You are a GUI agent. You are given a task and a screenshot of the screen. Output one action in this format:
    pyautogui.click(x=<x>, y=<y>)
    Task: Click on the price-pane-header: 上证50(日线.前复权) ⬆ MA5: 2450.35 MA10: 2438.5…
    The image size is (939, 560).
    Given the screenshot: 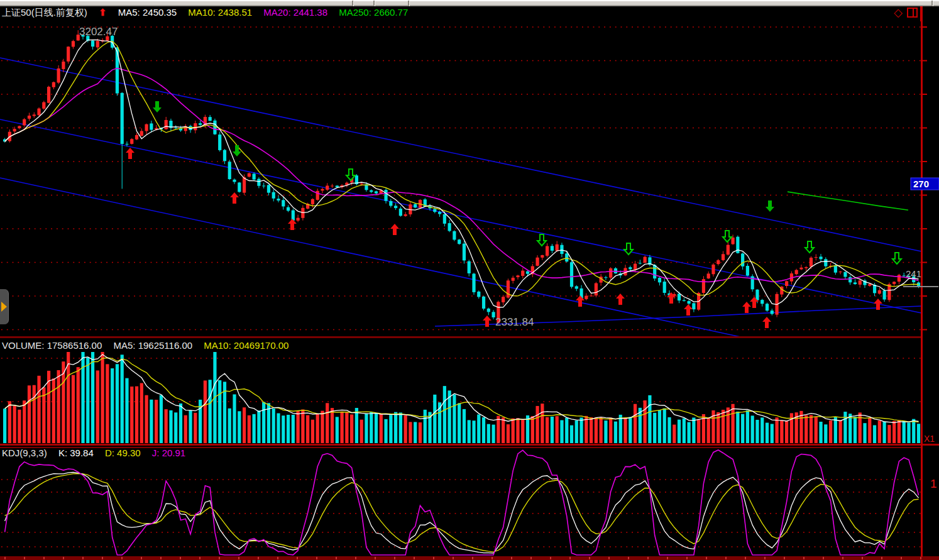 What is the action you would take?
    pyautogui.click(x=209, y=13)
    